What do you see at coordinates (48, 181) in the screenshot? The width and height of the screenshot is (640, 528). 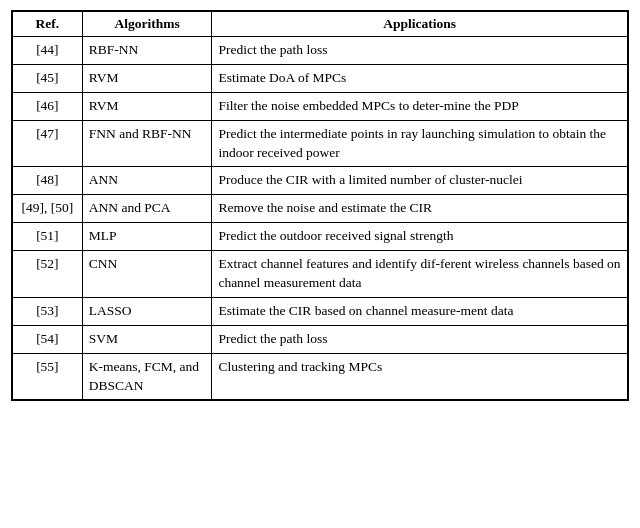 I see `cell-ref: [48]` at bounding box center [48, 181].